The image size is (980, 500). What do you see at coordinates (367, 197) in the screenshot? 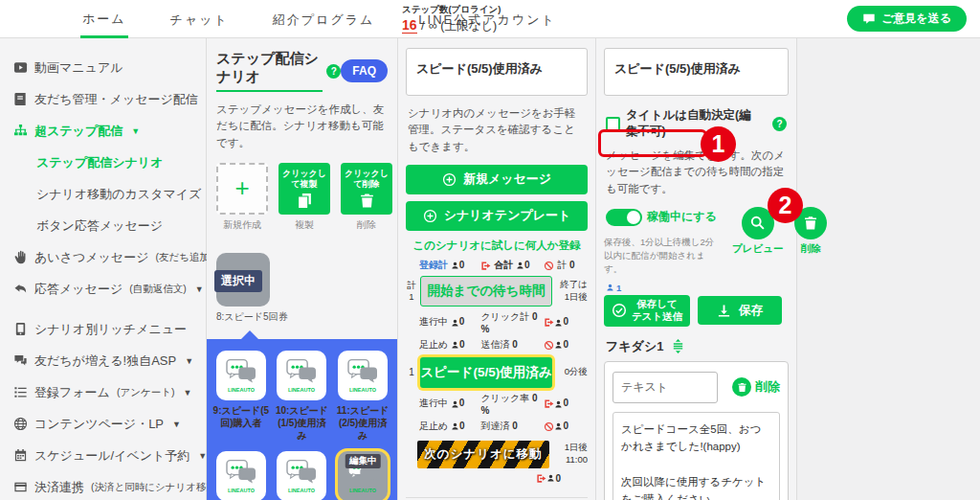
I see `delete-scenario-button: クリックして削除 削除` at bounding box center [367, 197].